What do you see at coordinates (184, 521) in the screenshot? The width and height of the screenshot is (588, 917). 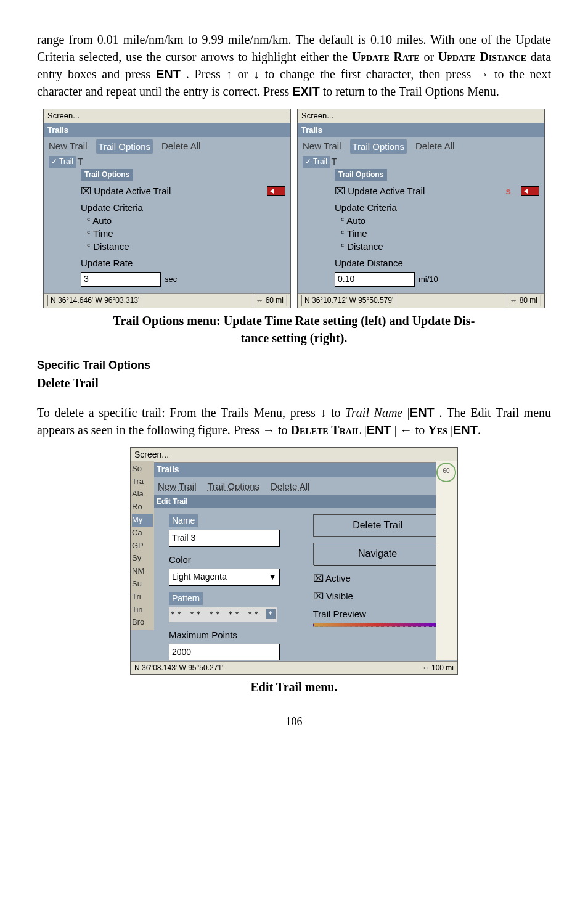 I see `name-label: Name` at bounding box center [184, 521].